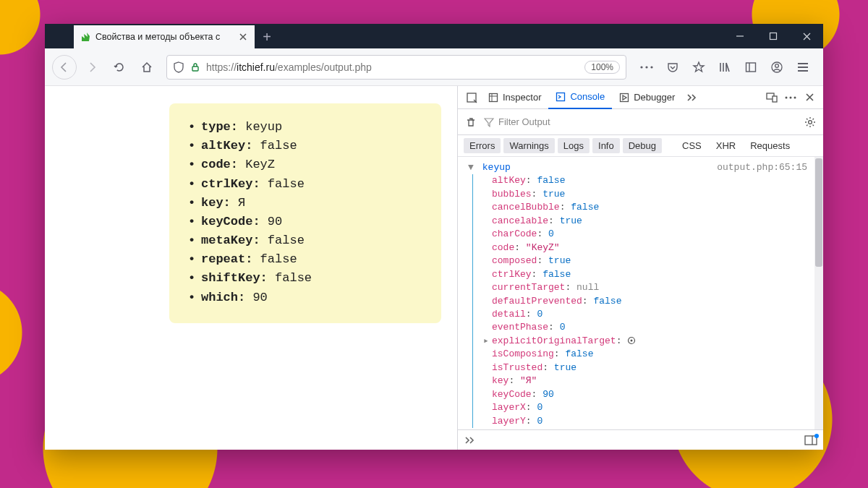 This screenshot has width=868, height=488. What do you see at coordinates (641, 440) in the screenshot?
I see `console-footer` at bounding box center [641, 440].